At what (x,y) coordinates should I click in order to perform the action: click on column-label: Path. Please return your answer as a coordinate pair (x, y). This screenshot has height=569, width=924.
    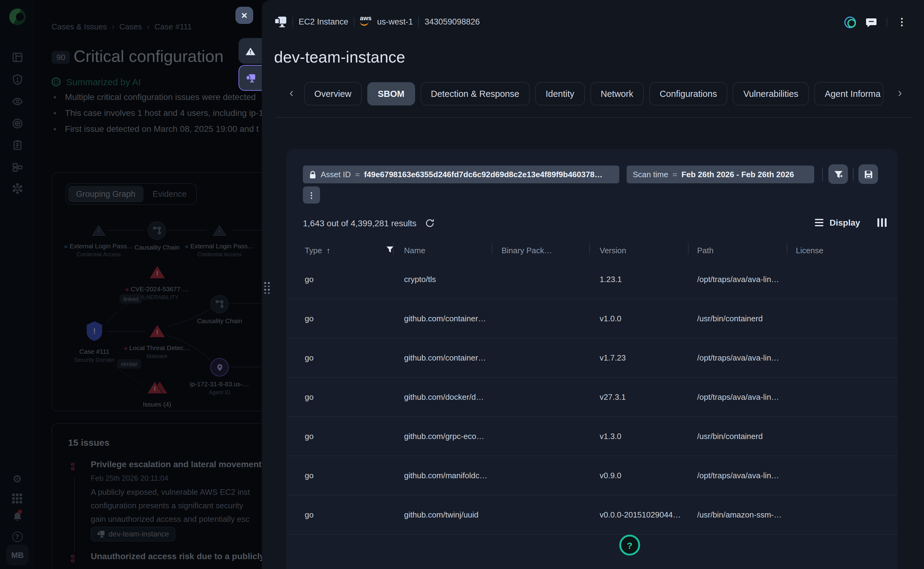
    Looking at the image, I should click on (705, 251).